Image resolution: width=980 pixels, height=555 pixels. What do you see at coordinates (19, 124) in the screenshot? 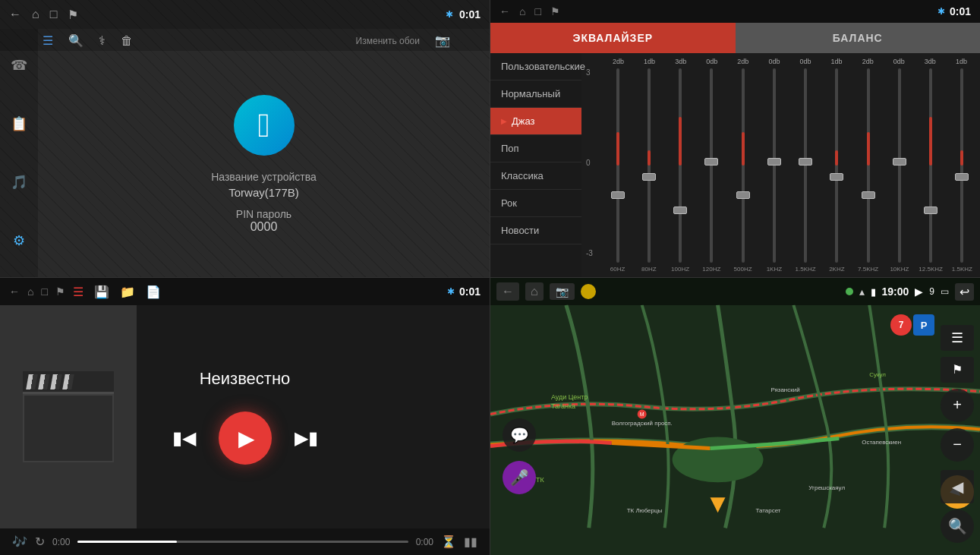
I see `contacts-icon: 📋` at bounding box center [19, 124].